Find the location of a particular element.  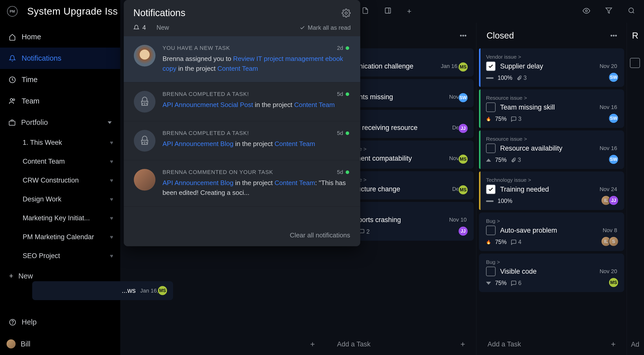

sidebar-project-crw: CRW Construction♥ is located at coordinates (60, 180).